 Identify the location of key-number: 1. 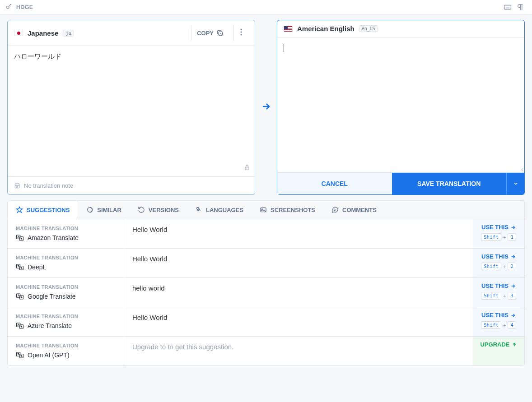
(512, 237).